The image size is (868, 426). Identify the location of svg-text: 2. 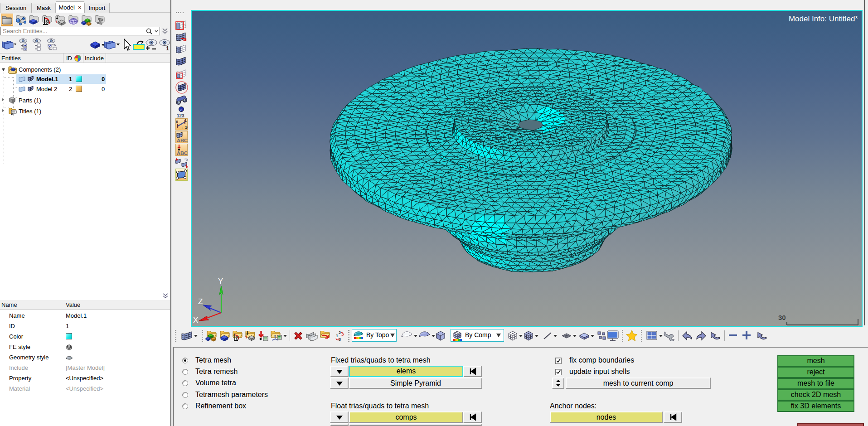
(340, 333).